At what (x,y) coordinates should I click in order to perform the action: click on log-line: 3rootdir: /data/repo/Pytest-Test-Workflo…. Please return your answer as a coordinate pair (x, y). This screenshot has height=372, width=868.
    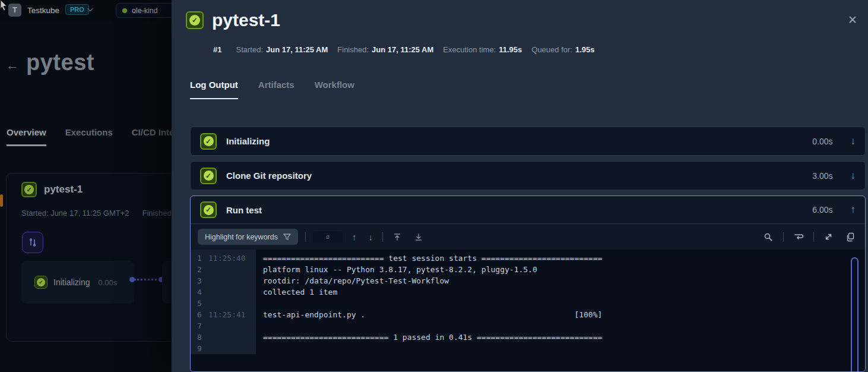
    Looking at the image, I should click on (528, 280).